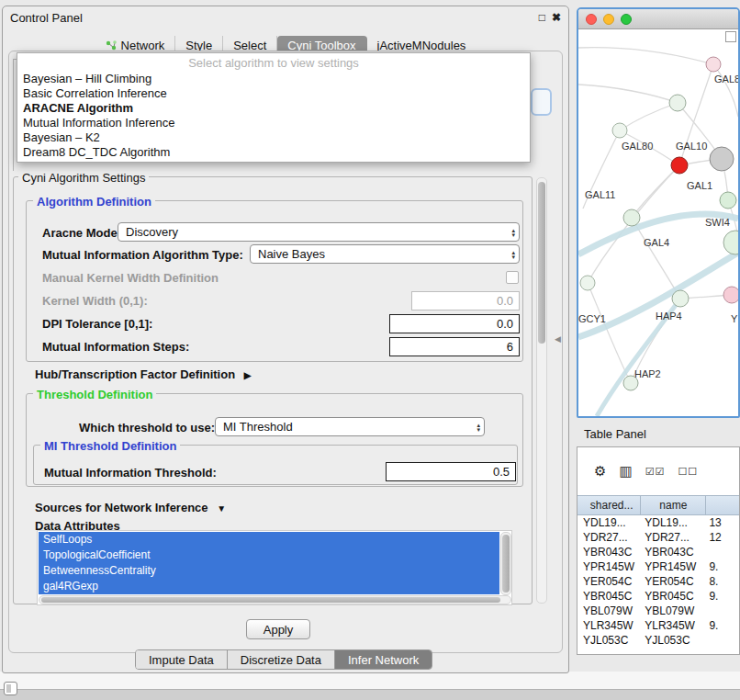 The image size is (740, 700). Describe the element at coordinates (726, 79) in the screenshot. I see `node-label: GAL8` at that location.